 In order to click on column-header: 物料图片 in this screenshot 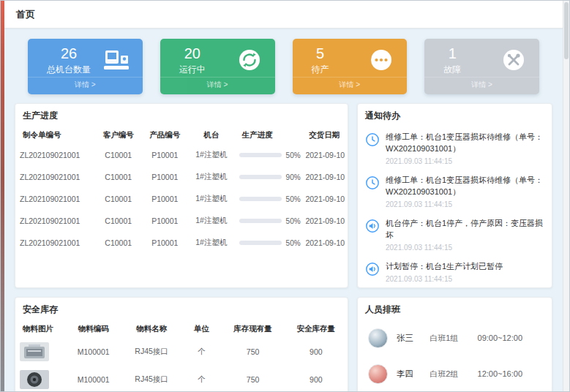, I will do `click(40, 329)`.